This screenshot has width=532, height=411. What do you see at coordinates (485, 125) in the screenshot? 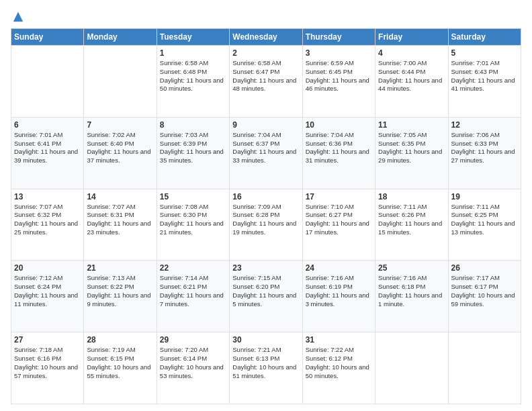
I see `day-number: 12` at bounding box center [485, 125].